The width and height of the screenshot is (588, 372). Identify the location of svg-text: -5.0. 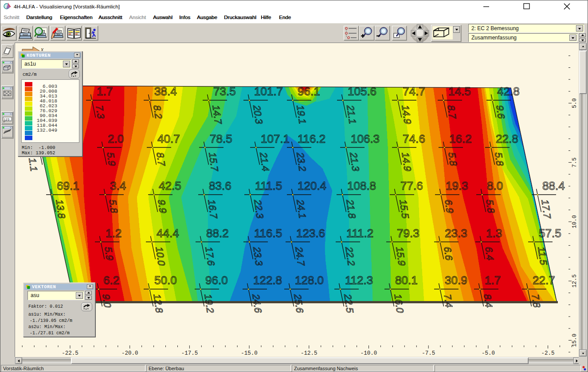
(488, 353).